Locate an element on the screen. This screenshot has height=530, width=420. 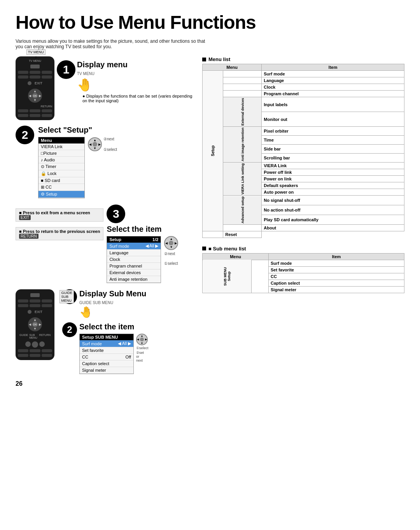
display-menu-bullet: Displays the functions that can be set (… is located at coordinates (138, 98).